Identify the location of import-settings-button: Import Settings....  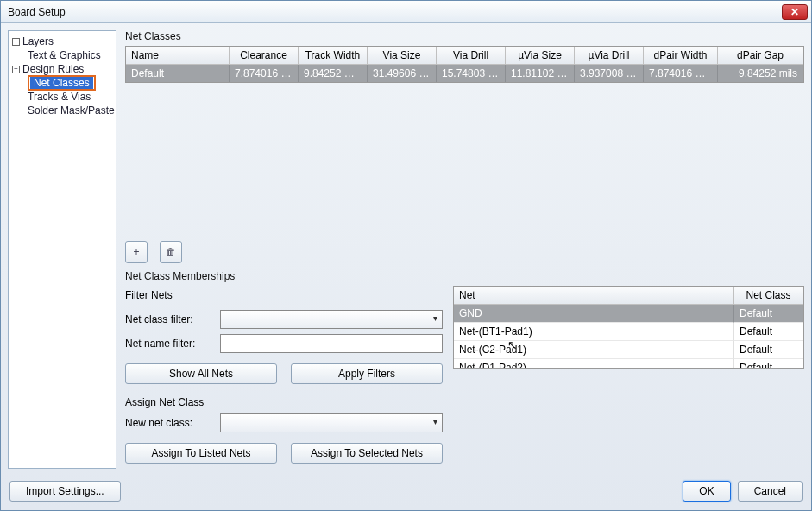
(66, 491).